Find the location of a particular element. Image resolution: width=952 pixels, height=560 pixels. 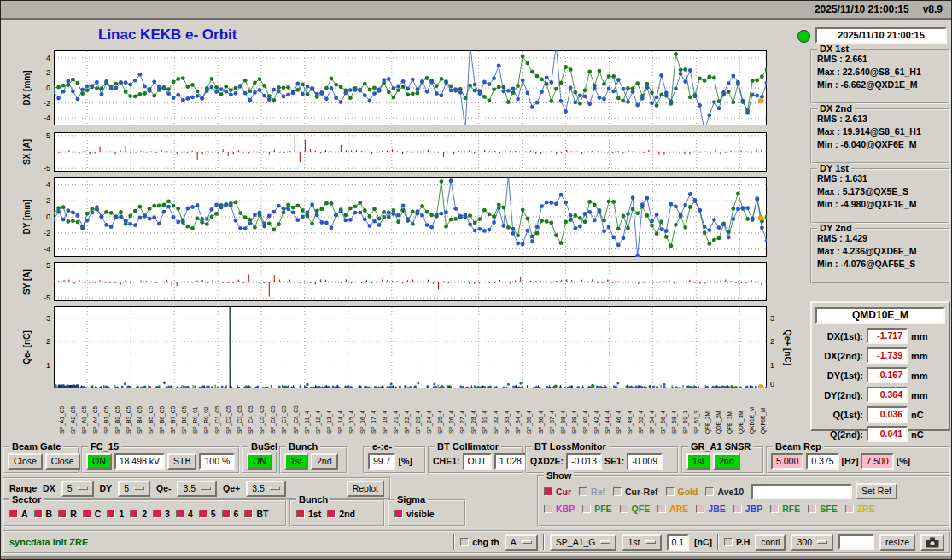

bunch-label: Bunch is located at coordinates (303, 446).